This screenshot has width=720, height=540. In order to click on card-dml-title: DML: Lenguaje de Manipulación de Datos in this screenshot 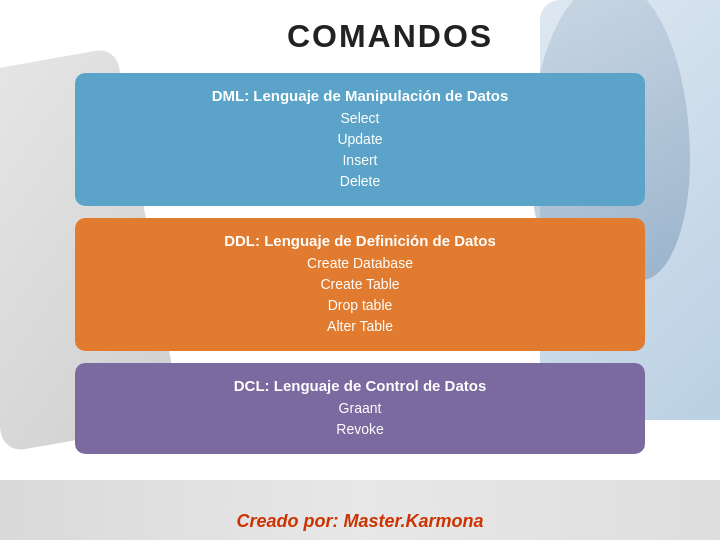, I will do `click(360, 96)`.